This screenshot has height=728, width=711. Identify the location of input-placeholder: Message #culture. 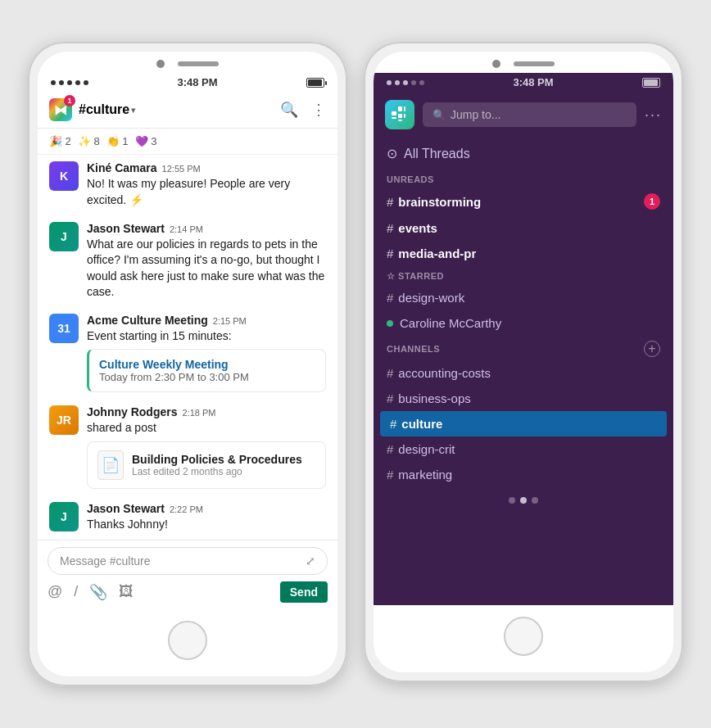
(105, 561).